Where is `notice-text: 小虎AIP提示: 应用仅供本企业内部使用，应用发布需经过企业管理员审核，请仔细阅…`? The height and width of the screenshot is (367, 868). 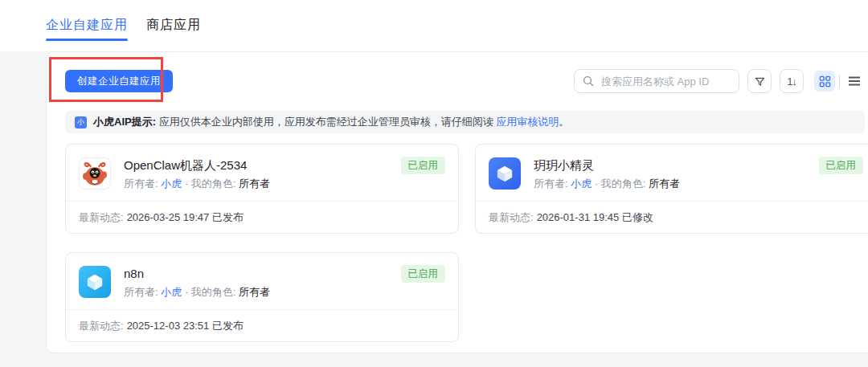 notice-text: 小虎AIP提示: 应用仅供本企业内部使用，应用发布需经过企业管理员审核，请仔细阅… is located at coordinates (331, 122).